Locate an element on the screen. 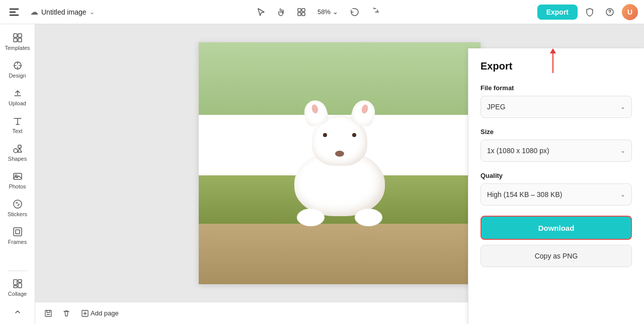  collage-label: Collage is located at coordinates (17, 294).